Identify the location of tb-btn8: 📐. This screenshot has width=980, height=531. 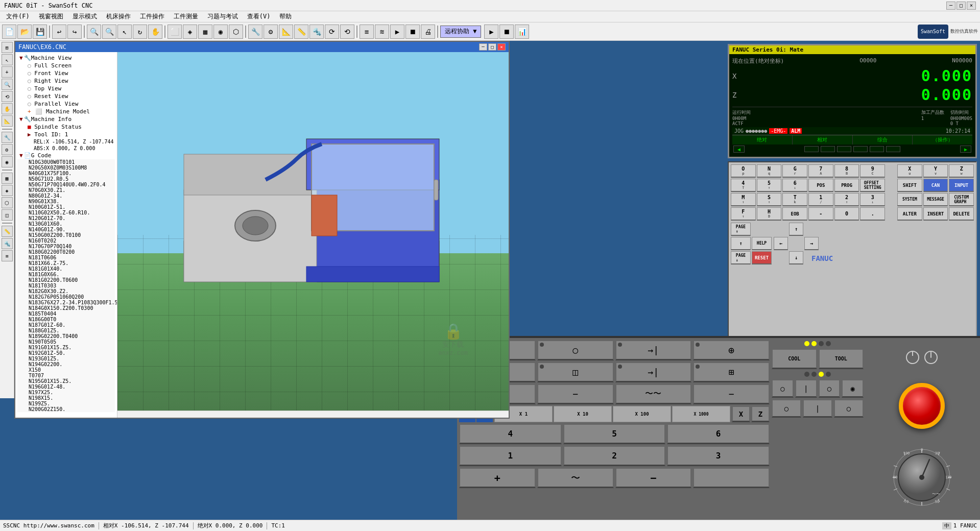
(286, 32).